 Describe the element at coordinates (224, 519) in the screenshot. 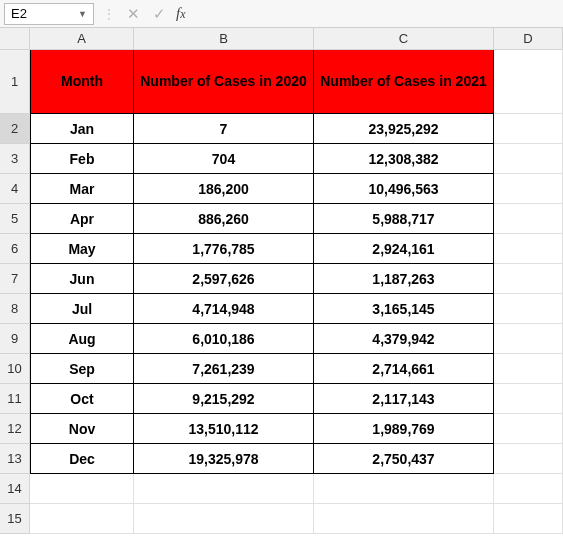

I see `cell-B15` at that location.